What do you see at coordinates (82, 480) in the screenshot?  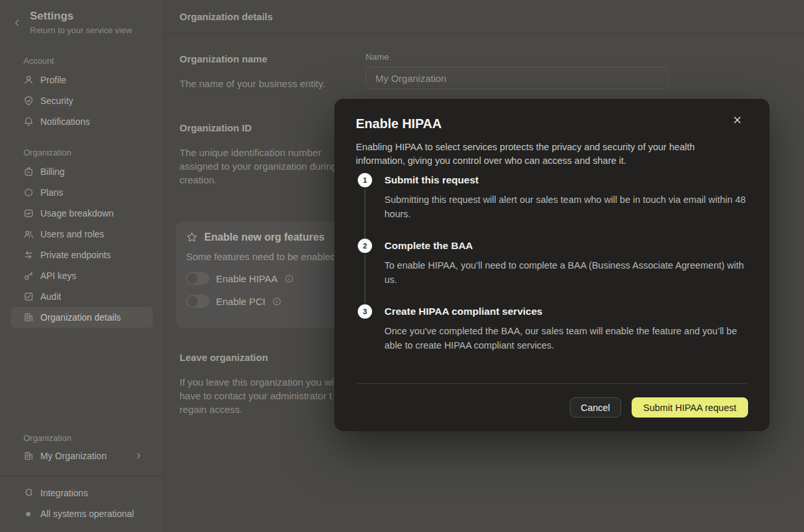 I see `sidebar-footer: Organization My Organization Integration…` at bounding box center [82, 480].